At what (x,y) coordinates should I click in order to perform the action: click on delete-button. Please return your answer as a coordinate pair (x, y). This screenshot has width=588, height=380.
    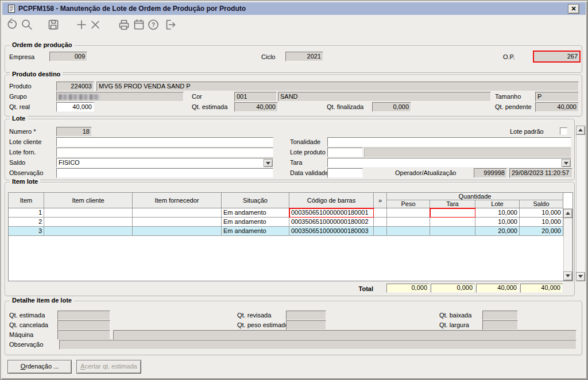
    Looking at the image, I should click on (96, 25).